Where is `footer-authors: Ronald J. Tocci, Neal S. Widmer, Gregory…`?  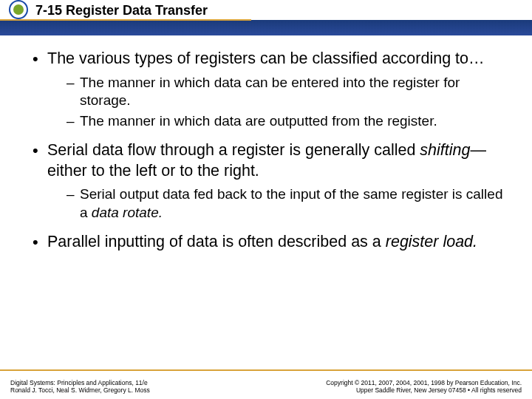
footer-authors: Ronald J. Tocci, Neal S. Widmer, Gregory… is located at coordinates (80, 390).